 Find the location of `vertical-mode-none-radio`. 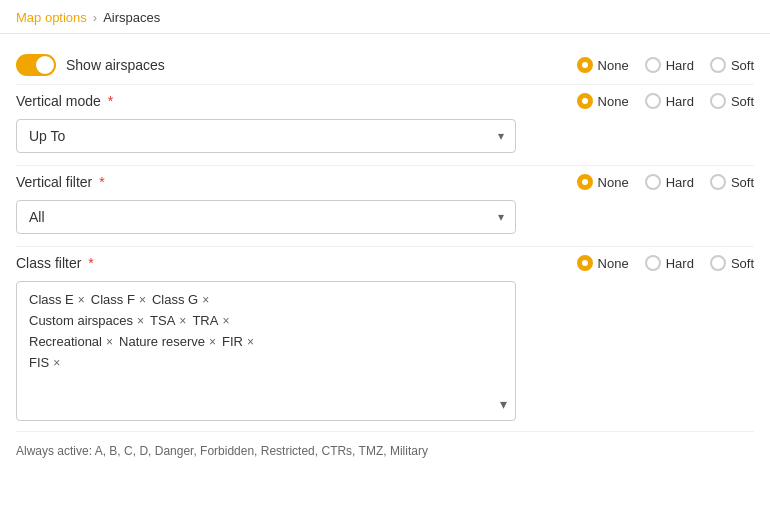

vertical-mode-none-radio is located at coordinates (585, 101).